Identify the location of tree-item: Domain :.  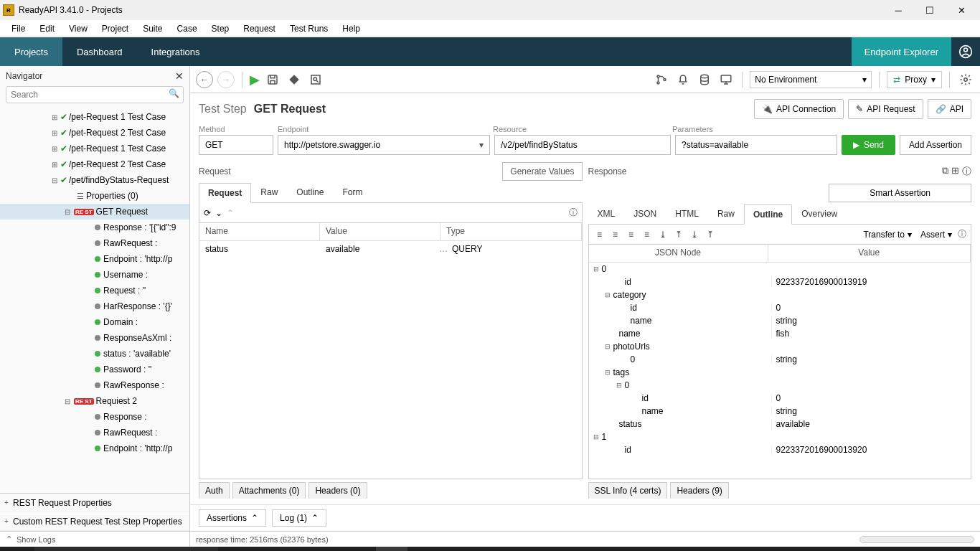
(95, 322).